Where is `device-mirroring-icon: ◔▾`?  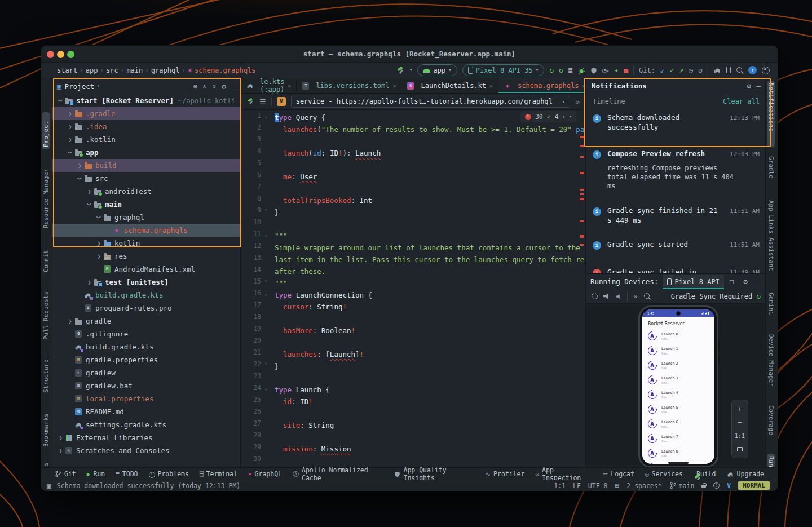 device-mirroring-icon: ◔▾ is located at coordinates (606, 70).